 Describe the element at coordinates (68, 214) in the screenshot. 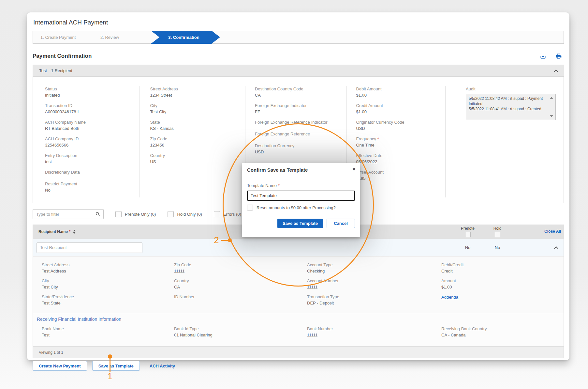

I see `filter-input-wrapper` at that location.